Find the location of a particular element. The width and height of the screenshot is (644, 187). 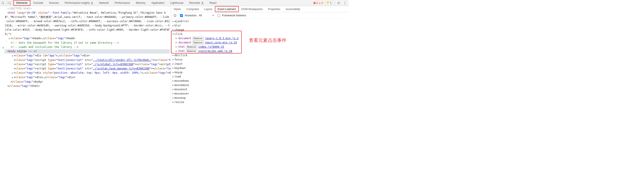

tab-label: Application is located at coordinates (158, 3).